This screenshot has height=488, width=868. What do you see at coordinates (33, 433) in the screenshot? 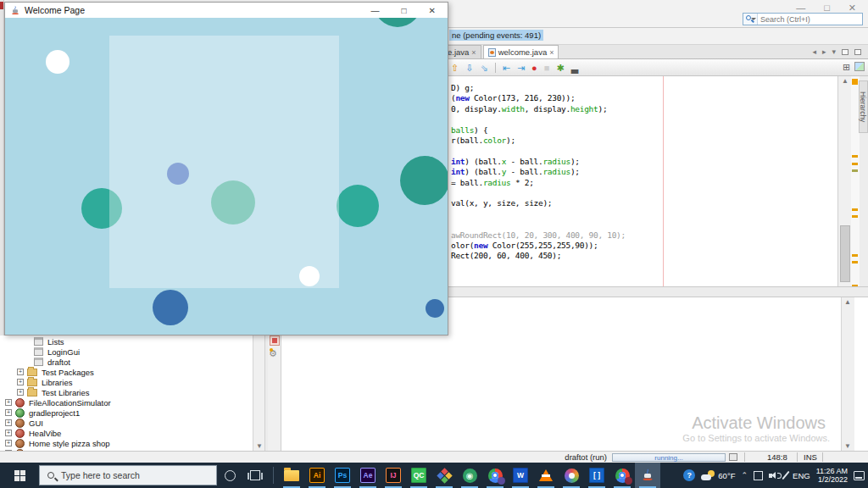
I see `tree-item-healvibe: +HealVibe` at bounding box center [33, 433].